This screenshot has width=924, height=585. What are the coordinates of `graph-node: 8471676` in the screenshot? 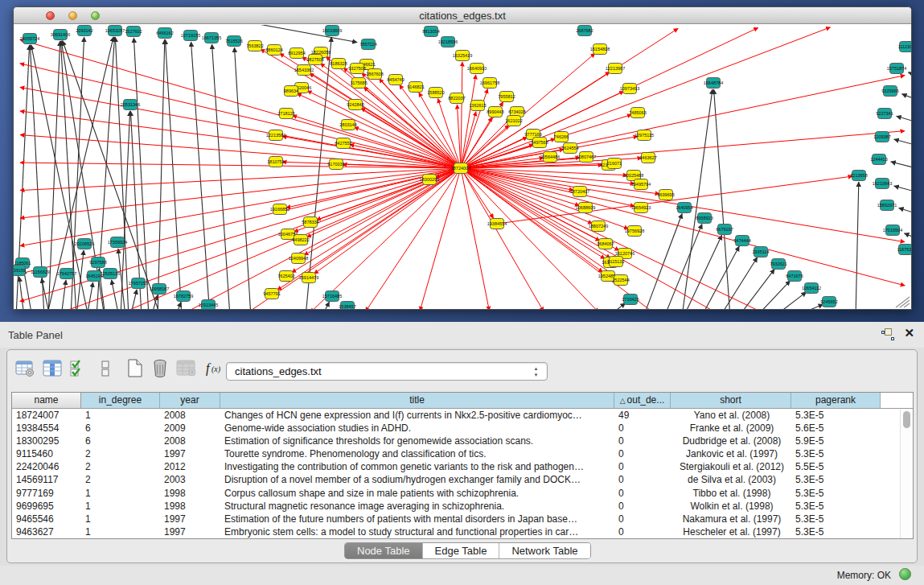 It's located at (795, 277).